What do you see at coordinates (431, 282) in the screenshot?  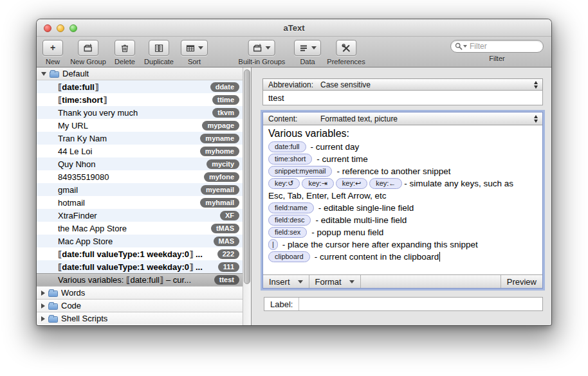 I see `footer-spacer` at bounding box center [431, 282].